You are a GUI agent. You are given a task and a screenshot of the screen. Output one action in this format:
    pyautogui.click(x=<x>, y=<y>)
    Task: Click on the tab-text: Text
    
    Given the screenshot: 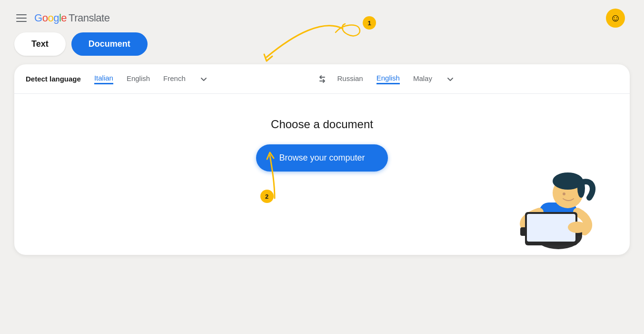 What is the action you would take?
    pyautogui.click(x=40, y=44)
    